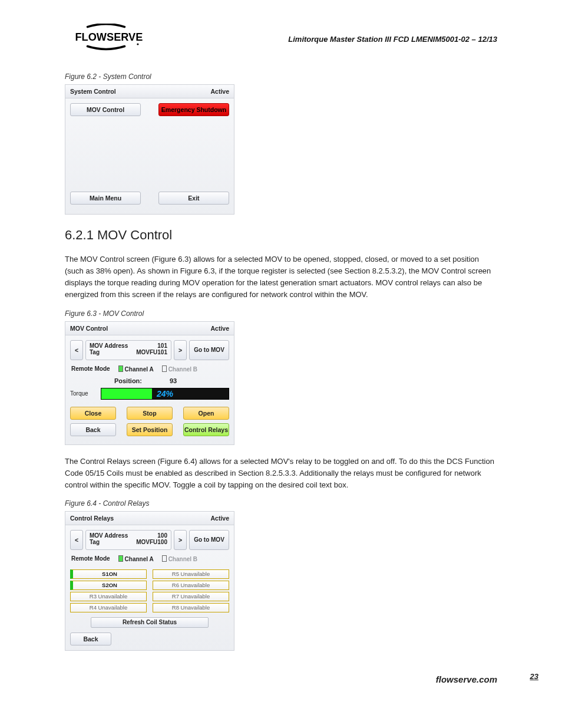  Describe the element at coordinates (163, 535) in the screenshot. I see `addr-value: 100` at that location.